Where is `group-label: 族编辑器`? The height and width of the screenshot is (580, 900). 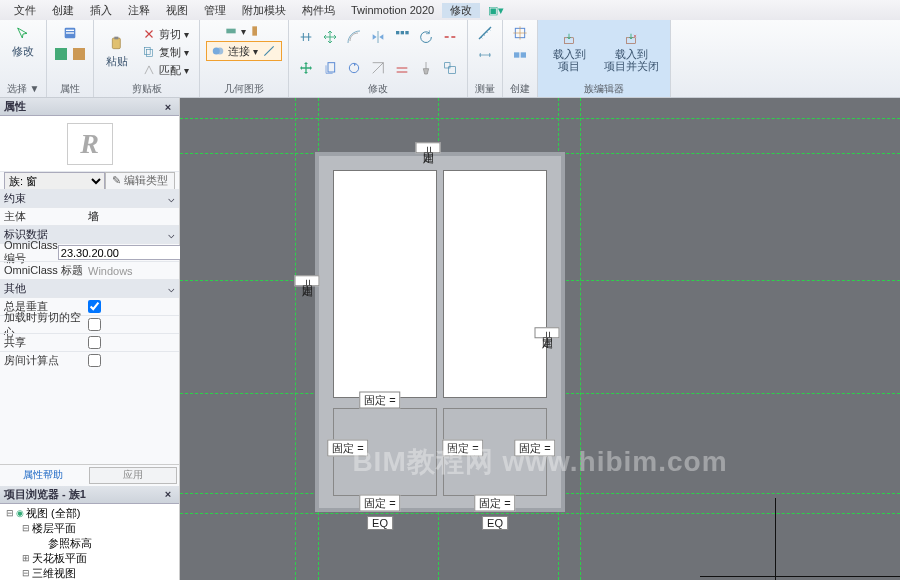
group-label: 族编辑器 is located at coordinates (604, 90).